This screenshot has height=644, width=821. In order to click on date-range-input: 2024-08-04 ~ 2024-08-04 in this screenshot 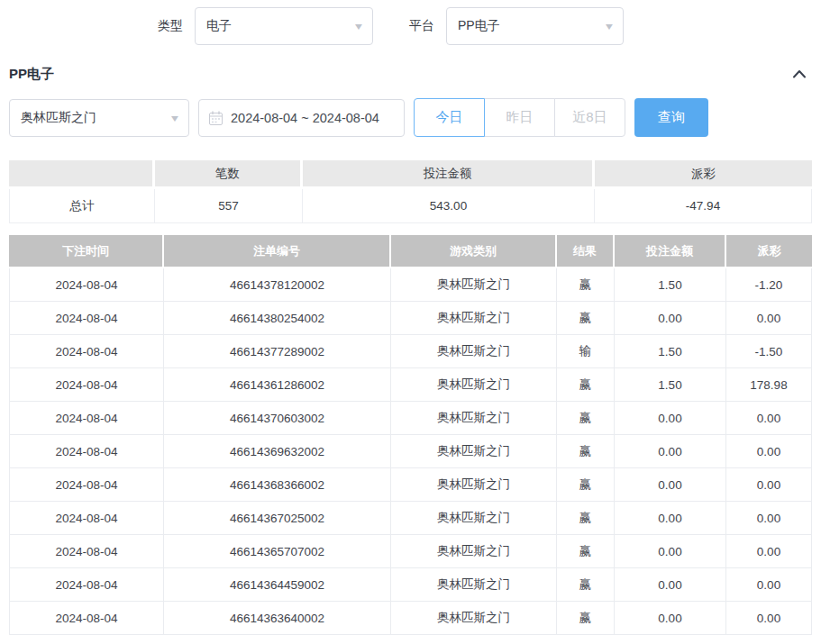, I will do `click(301, 118)`.